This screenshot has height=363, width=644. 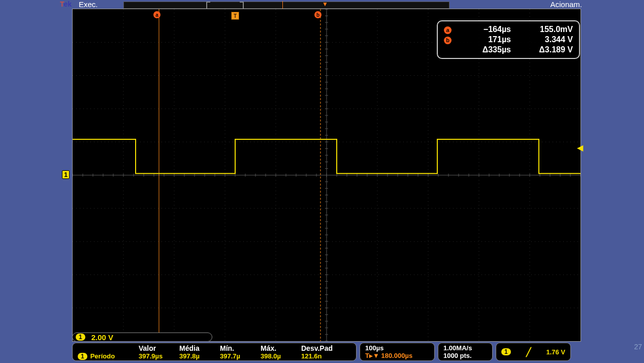 I want to click on rising-edge-icon: ╱, so click(x=529, y=352).